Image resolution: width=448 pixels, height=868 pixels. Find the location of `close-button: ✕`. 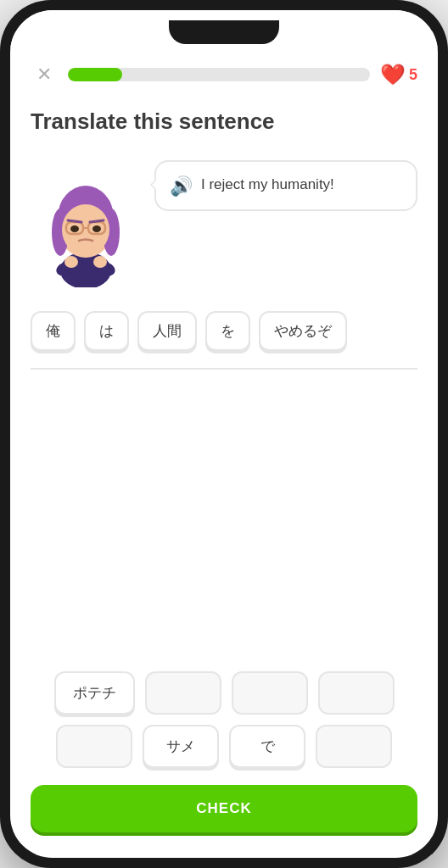

close-button: ✕ is located at coordinates (44, 75).